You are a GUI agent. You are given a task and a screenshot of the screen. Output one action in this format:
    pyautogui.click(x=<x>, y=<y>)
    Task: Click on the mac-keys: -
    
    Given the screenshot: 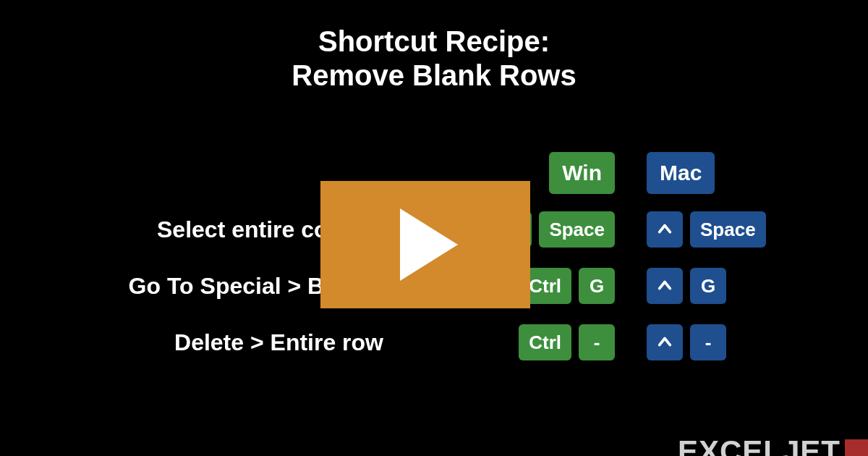 What is the action you would take?
    pyautogui.click(x=709, y=342)
    